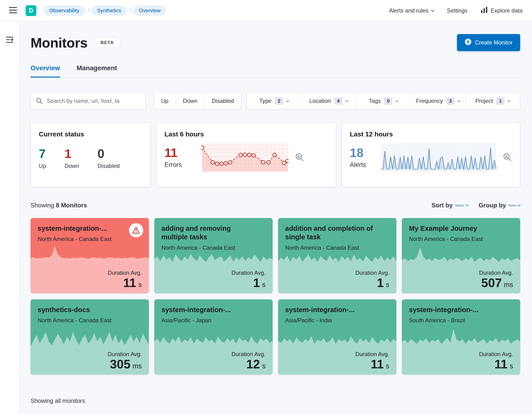 This screenshot has width=532, height=414. Describe the element at coordinates (90, 256) in the screenshot. I see `monitor-card: system-integration-... North America - C…` at that location.